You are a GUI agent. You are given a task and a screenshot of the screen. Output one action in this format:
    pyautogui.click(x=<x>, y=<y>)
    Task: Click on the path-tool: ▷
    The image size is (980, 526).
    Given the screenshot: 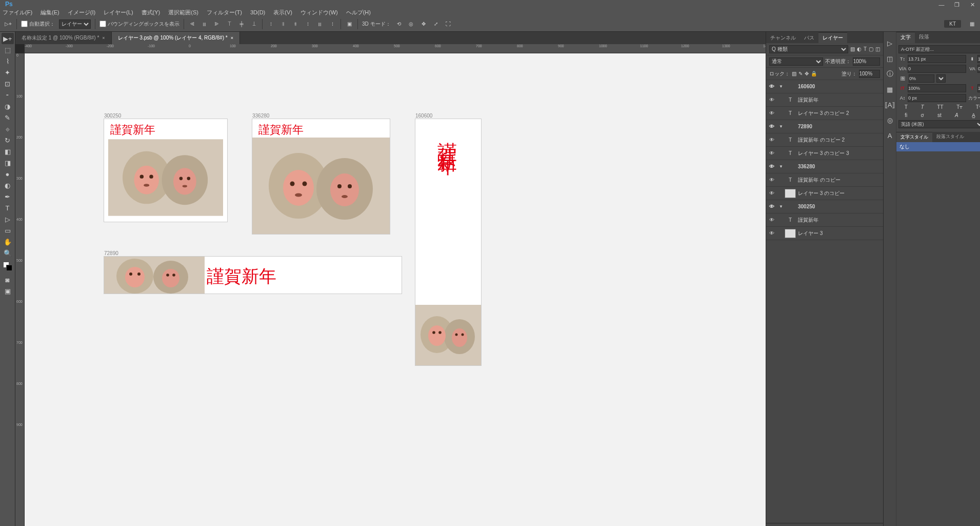 What is the action you would take?
    pyautogui.click(x=8, y=219)
    